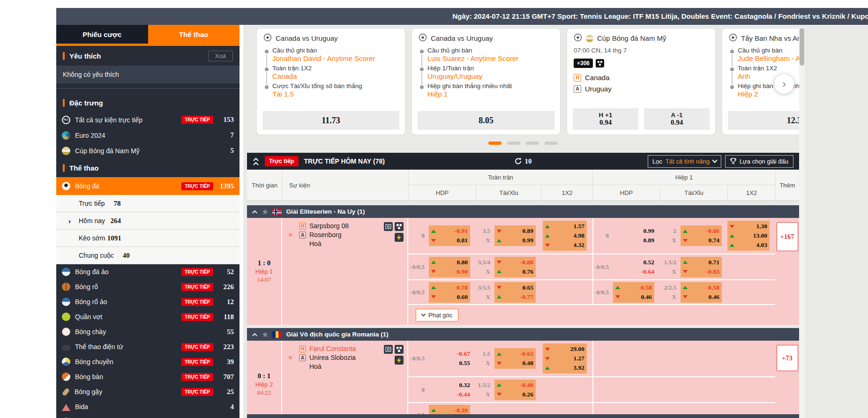 This screenshot has height=418, width=868. What do you see at coordinates (148, 302) in the screenshot?
I see `sidebar-item: Bóng rổ ảoTRỰC TIẾP12` at bounding box center [148, 302].